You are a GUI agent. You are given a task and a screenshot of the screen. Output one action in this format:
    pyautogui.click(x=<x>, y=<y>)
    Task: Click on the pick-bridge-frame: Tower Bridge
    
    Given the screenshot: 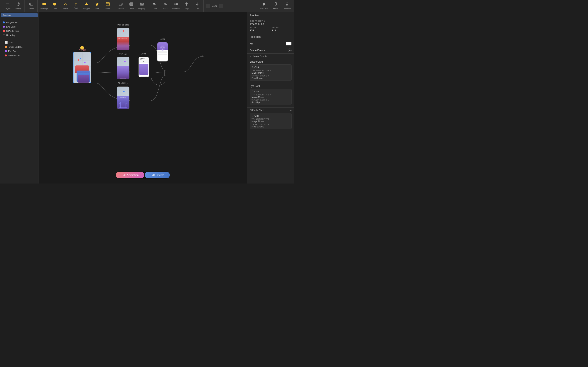 What is the action you would take?
    pyautogui.click(x=123, y=98)
    